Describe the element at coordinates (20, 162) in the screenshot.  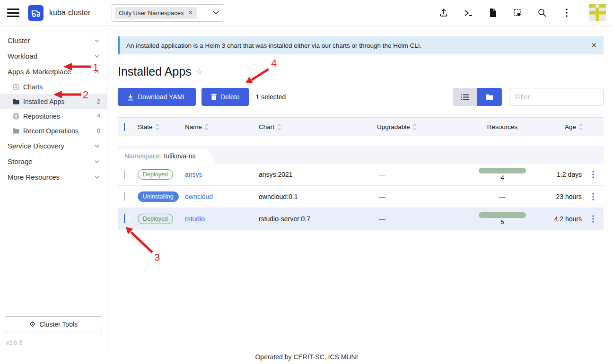
I see `sidebar-item-label: Storage` at that location.